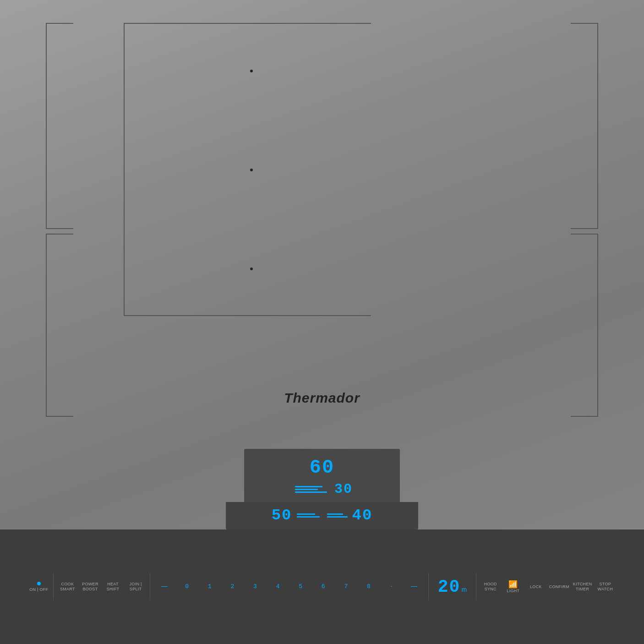 The image size is (644, 644). Describe the element at coordinates (322, 398) in the screenshot. I see `brand-name: Thermador` at that location.